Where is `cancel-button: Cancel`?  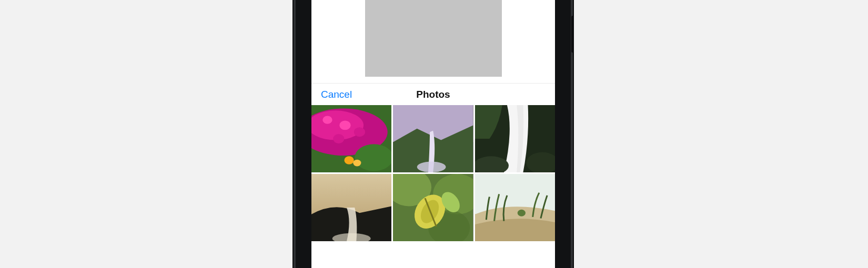 cancel-button: Cancel is located at coordinates (337, 95).